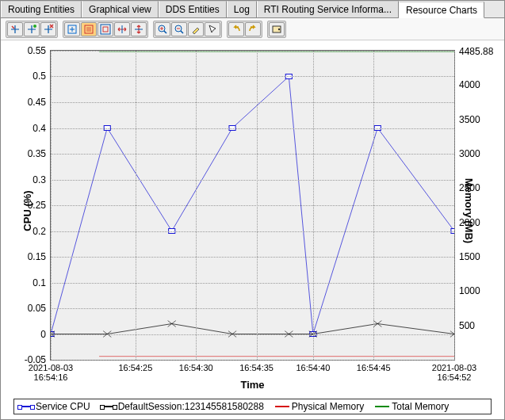 Image resolution: width=505 pixels, height=420 pixels. I want to click on tab-routing-service-info: RTI Routing Service Informa..., so click(328, 10).